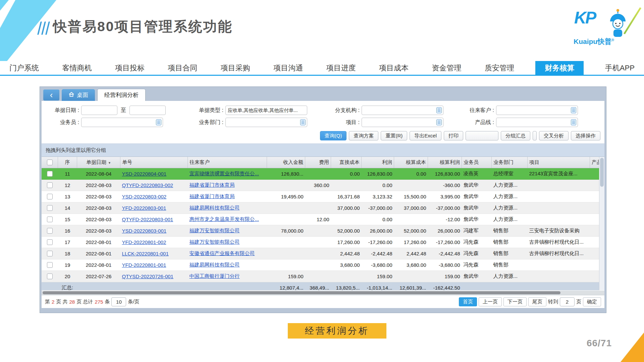  I want to click on export-excel-button: 导出Excel, so click(425, 136).